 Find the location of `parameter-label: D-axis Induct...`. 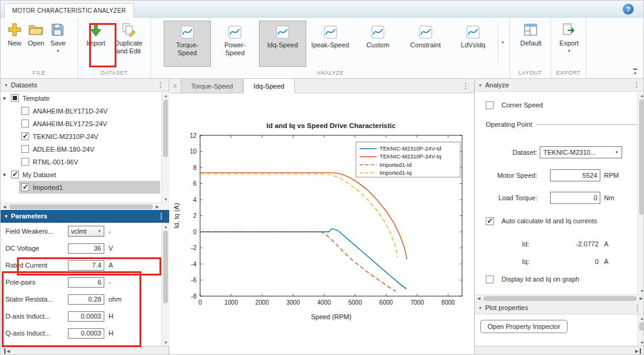

parameter-label: D-axis Induct... is located at coordinates (34, 316).